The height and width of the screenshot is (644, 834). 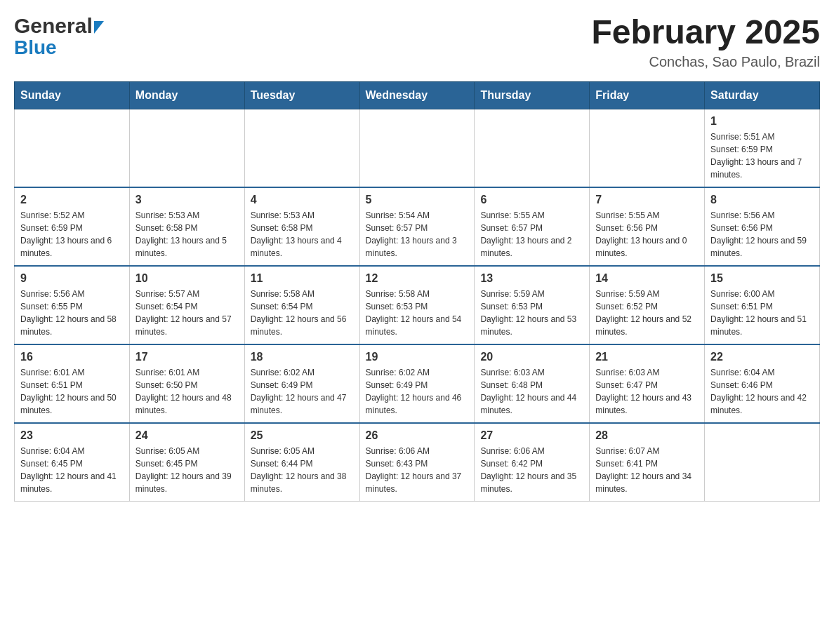 I want to click on month-title: February 2025, so click(x=706, y=32).